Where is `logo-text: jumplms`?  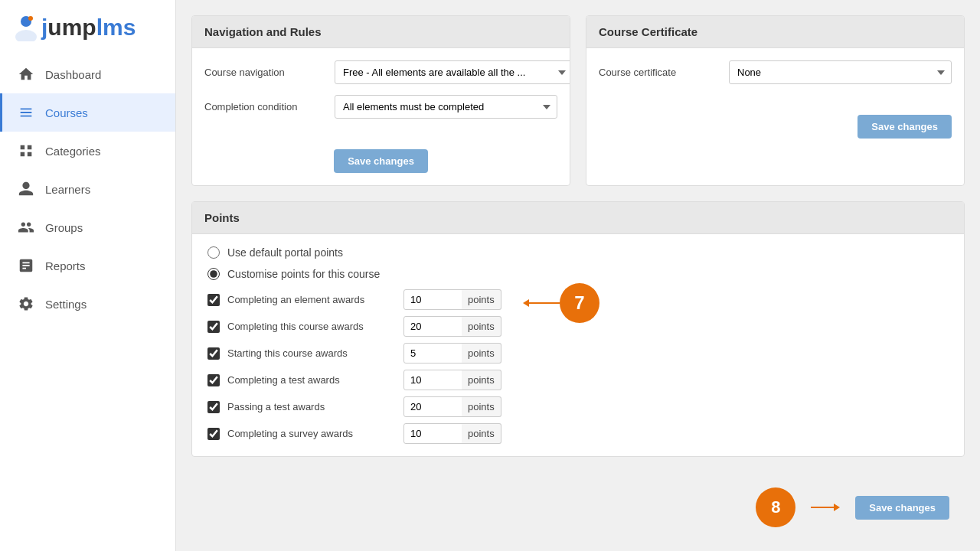
logo-text: jumplms is located at coordinates (89, 28).